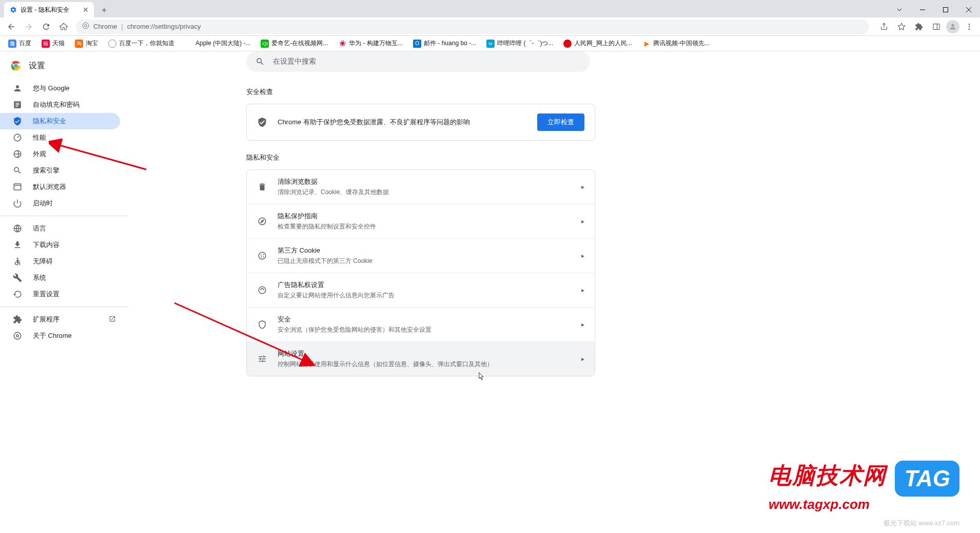  I want to click on sidebar-item-on-startup: 启动时, so click(60, 203).